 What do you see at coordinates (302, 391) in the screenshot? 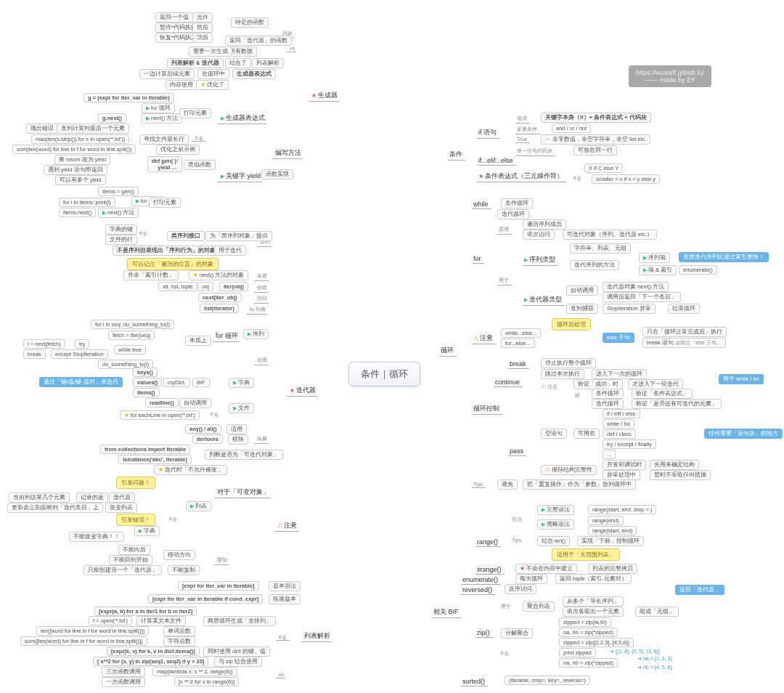
I see `branch-iterator: ★迭代器` at bounding box center [302, 391].